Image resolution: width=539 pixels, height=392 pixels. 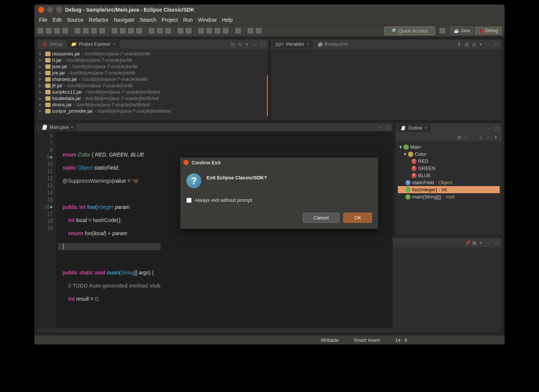 I want to click on cancel-button: Cancel, so click(x=321, y=218).